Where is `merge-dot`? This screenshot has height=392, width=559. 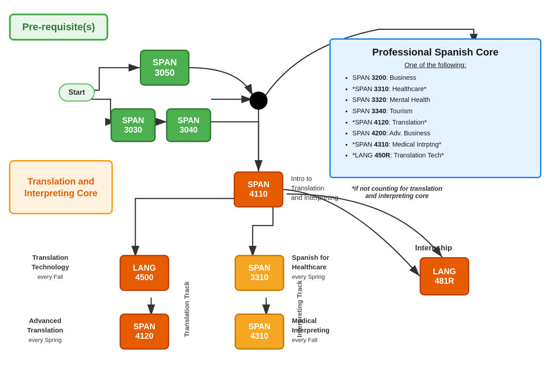
merge-dot is located at coordinates (259, 101).